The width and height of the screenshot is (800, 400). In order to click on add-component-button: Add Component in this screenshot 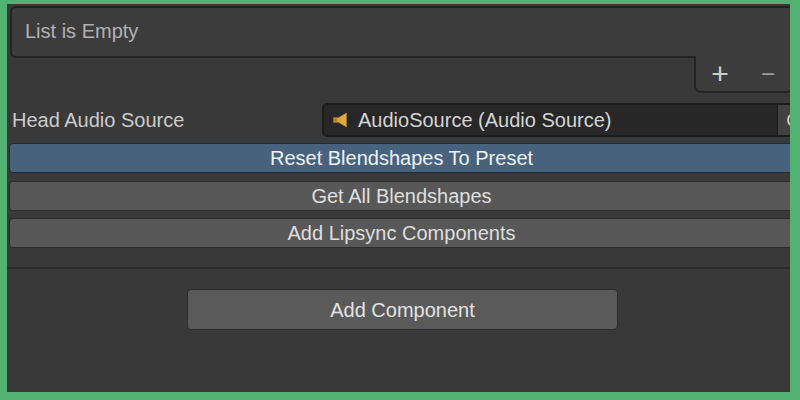, I will do `click(402, 310)`.